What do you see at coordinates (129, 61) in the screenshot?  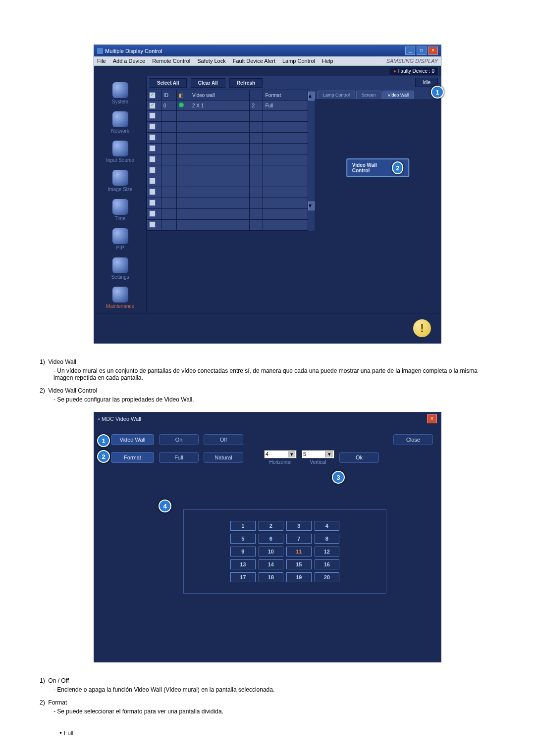 I see `menu-add-device: Add a Device` at bounding box center [129, 61].